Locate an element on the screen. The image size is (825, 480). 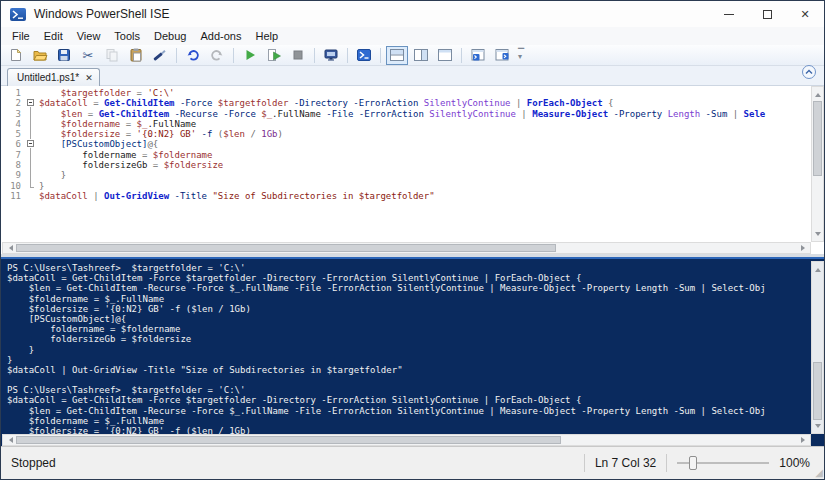
tab-untitled1: Untitled1.ps1* ✕ is located at coordinates (54, 77).